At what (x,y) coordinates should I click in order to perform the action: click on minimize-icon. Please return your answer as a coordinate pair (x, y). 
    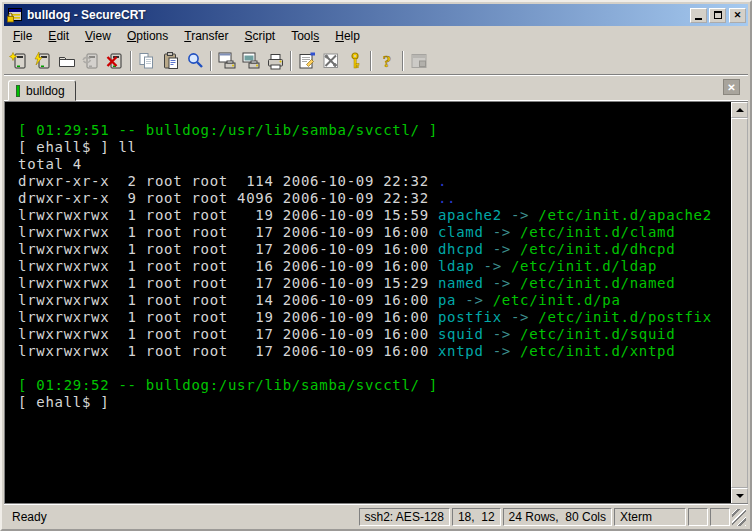
    Looking at the image, I should click on (698, 19).